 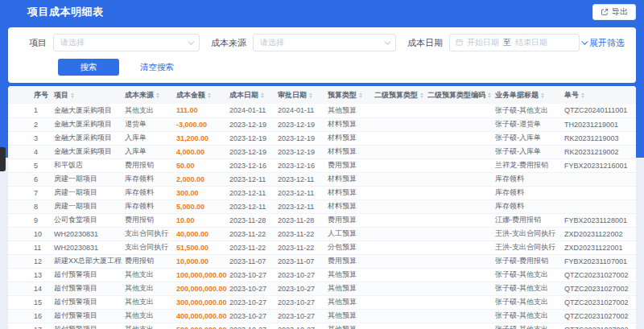 I want to click on column-header: 预算类型, so click(x=349, y=95).